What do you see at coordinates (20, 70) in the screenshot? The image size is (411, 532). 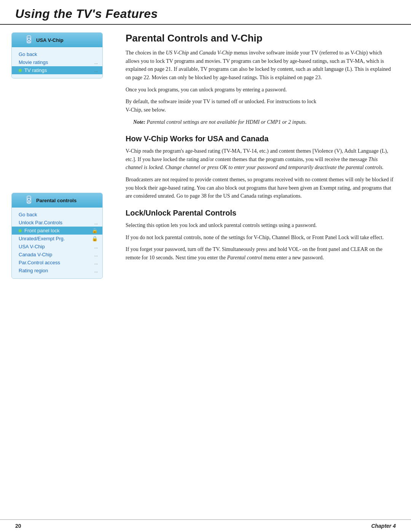 I see `menu1-active-indicator` at bounding box center [20, 70].